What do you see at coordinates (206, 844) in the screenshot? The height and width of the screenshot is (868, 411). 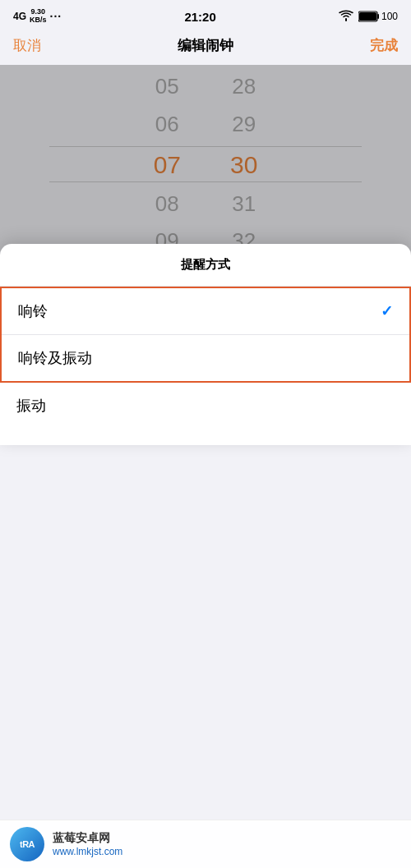 I see `watermark-bar: tRA 蓝莓安卓网 www.lmkjst.com` at bounding box center [206, 844].